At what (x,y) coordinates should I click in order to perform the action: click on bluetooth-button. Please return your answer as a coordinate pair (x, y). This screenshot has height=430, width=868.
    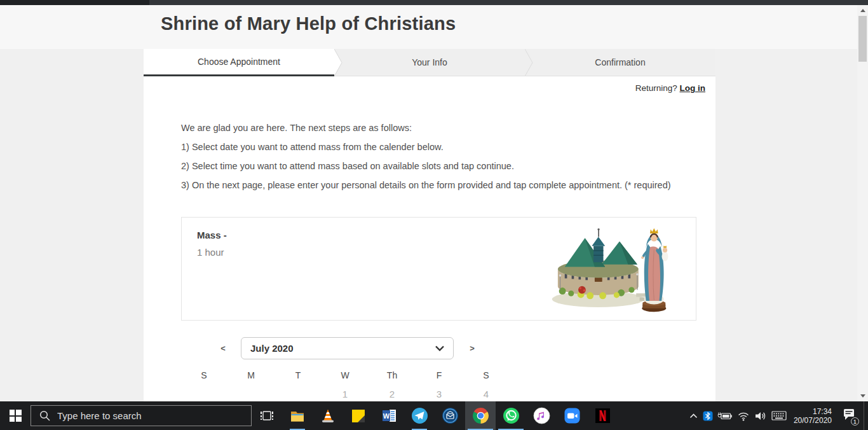
    Looking at the image, I should click on (708, 416).